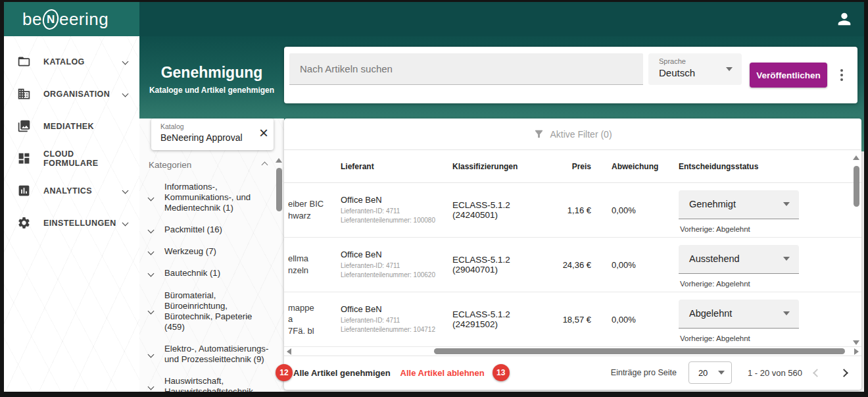  What do you see at coordinates (211, 251) in the screenshot?
I see `category-item: Werkzeug (7)` at bounding box center [211, 251].